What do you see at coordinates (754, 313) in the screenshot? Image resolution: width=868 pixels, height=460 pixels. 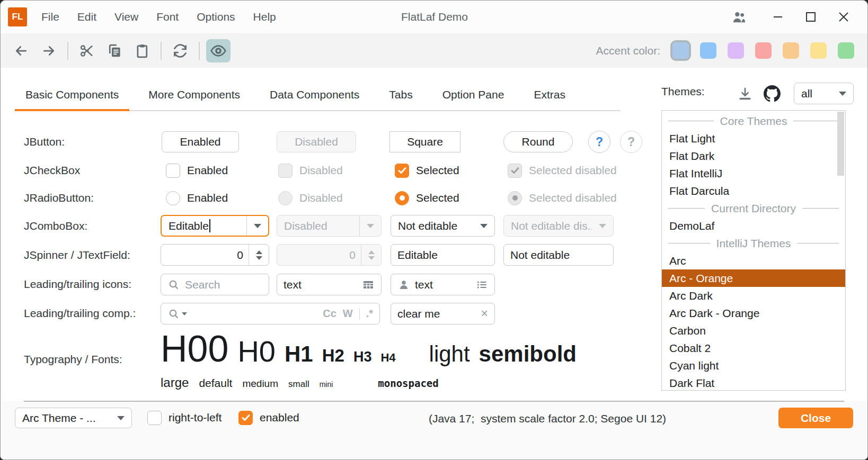 I see `theme-list-item: Arc Dark - Orange` at bounding box center [754, 313].